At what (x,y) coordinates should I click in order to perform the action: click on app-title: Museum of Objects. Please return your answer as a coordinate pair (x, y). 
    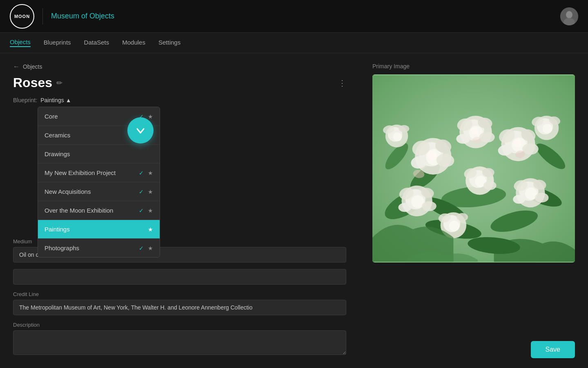
    Looking at the image, I should click on (305, 16).